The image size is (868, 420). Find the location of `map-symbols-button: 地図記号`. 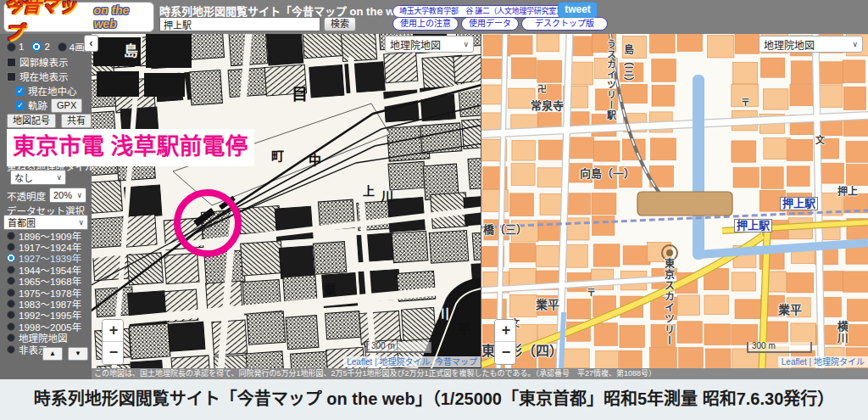

map-symbols-button: 地図記号 is located at coordinates (31, 120).